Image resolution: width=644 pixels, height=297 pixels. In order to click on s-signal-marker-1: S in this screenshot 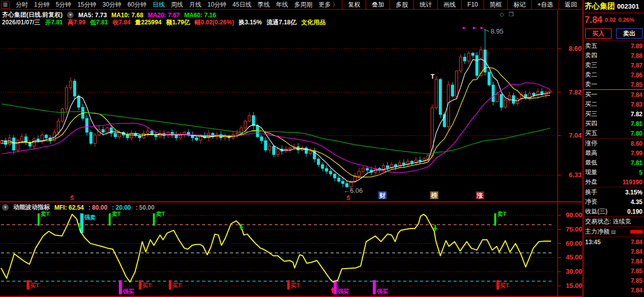, I will do `click(348, 198)`.